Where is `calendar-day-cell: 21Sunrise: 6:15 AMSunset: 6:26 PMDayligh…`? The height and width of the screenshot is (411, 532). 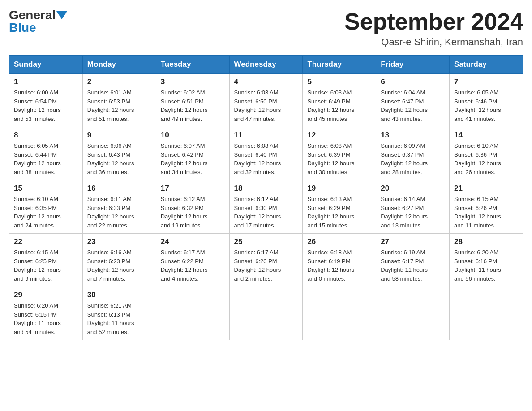 calendar-day-cell: 21Sunrise: 6:15 AMSunset: 6:26 PMDayligh… is located at coordinates (486, 207).